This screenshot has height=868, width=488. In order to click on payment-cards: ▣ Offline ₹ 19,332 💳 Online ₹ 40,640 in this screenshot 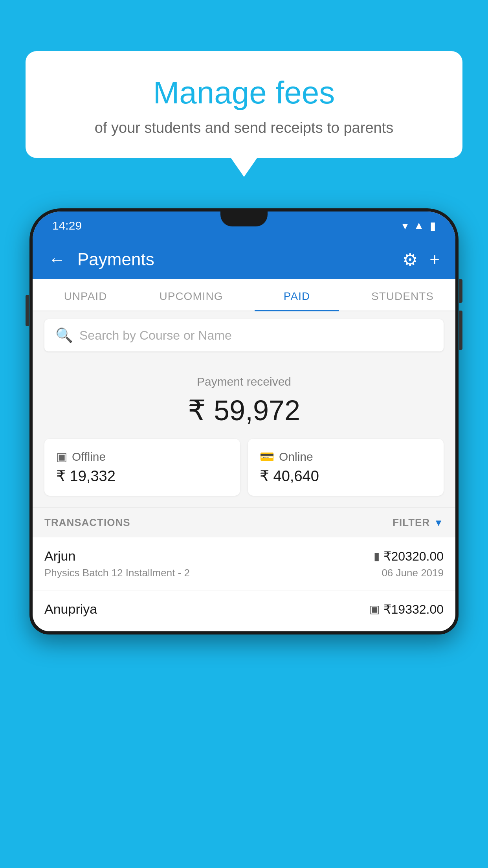, I will do `click(244, 467)`.